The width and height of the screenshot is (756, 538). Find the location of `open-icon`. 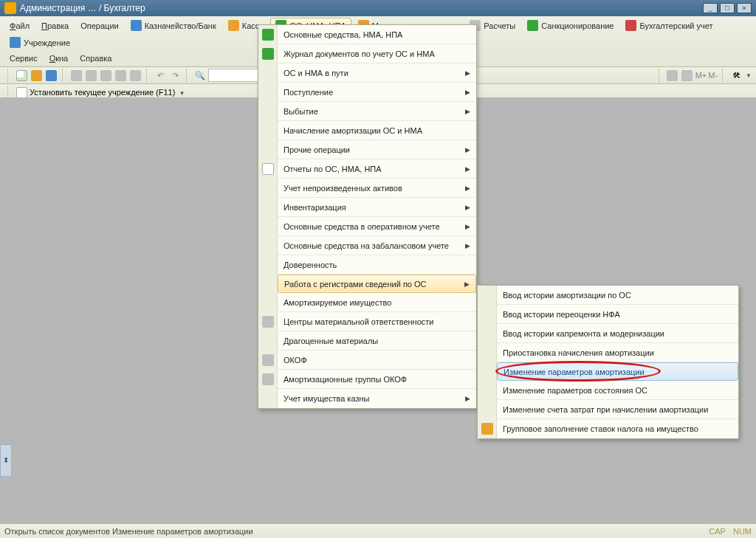

open-icon is located at coordinates (36, 75).